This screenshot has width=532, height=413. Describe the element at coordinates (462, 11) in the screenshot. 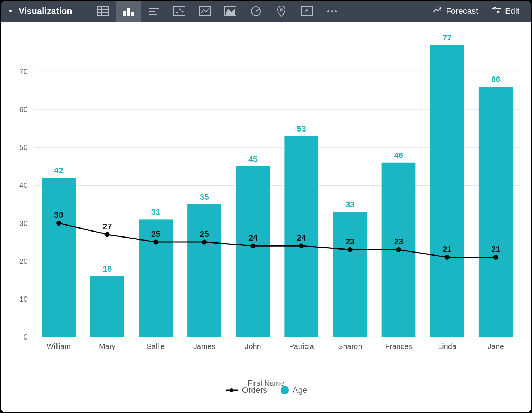

I see `forecast-label: Forecast` at that location.